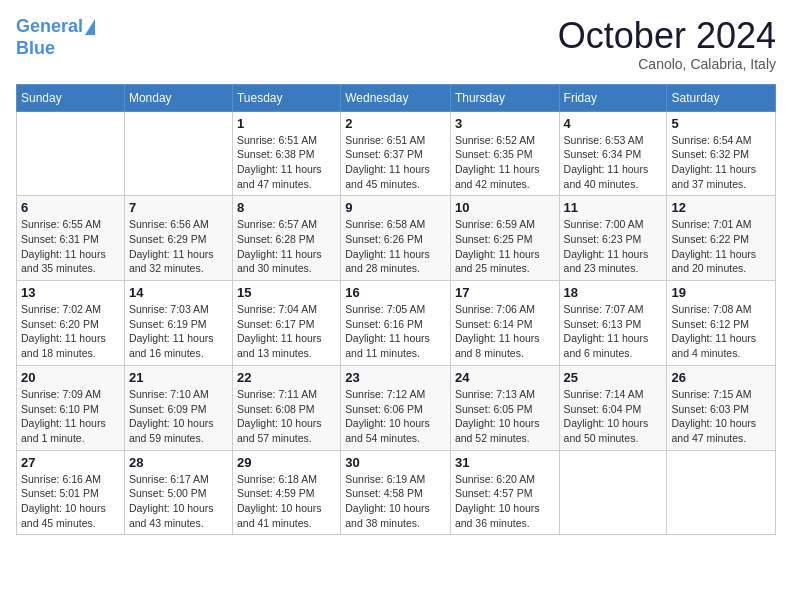  Describe the element at coordinates (286, 408) in the screenshot. I see `calendar-cell: 22Sunrise: 7:11 AM Sunset: 6:08 PM Dayli…` at that location.